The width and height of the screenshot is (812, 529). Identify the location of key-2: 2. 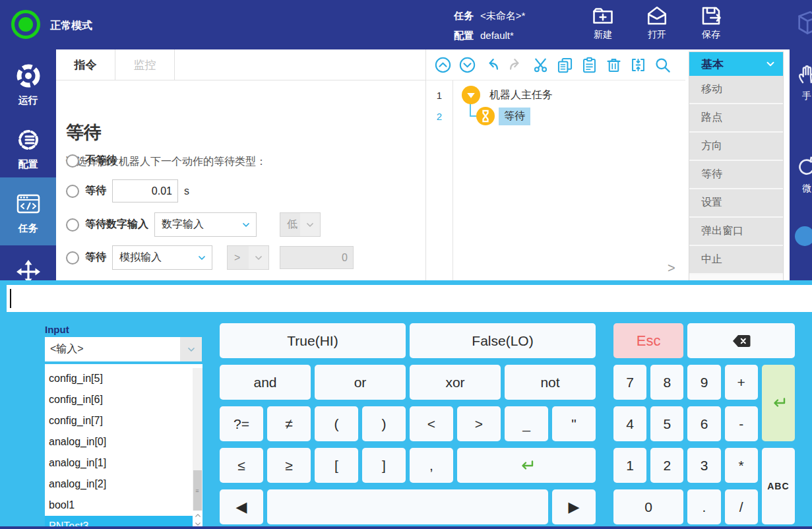
(667, 466).